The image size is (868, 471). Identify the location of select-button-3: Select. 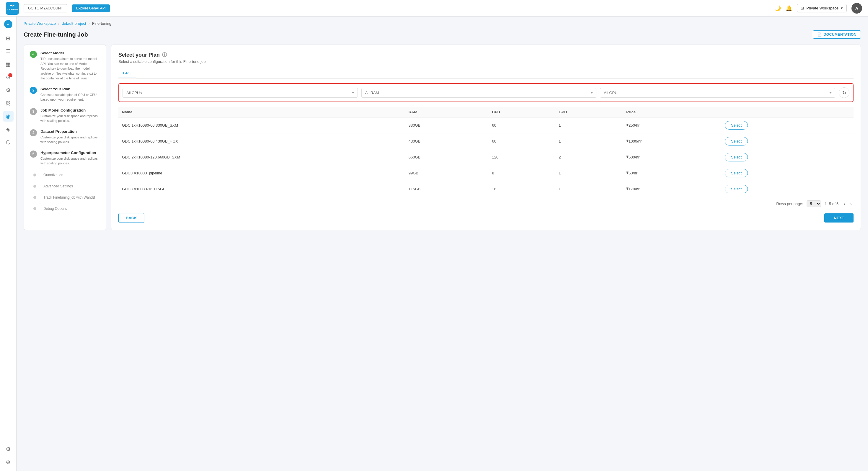
(736, 173).